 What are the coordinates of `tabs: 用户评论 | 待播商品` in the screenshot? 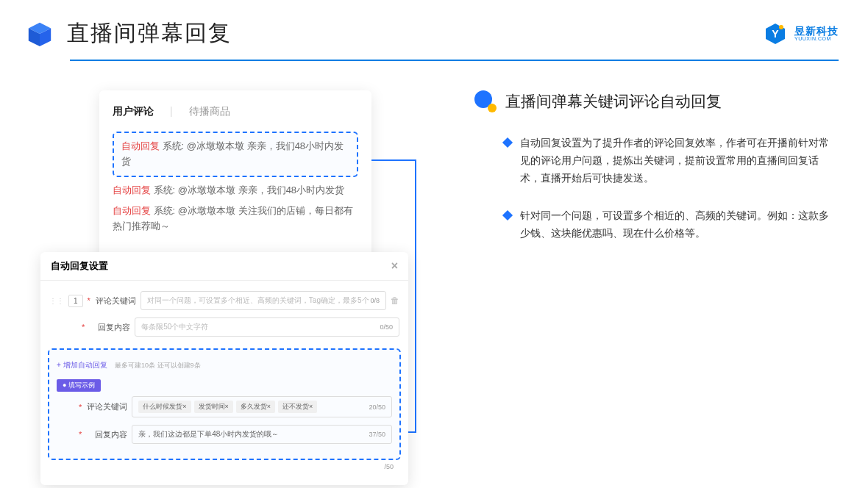 It's located at (235, 112).